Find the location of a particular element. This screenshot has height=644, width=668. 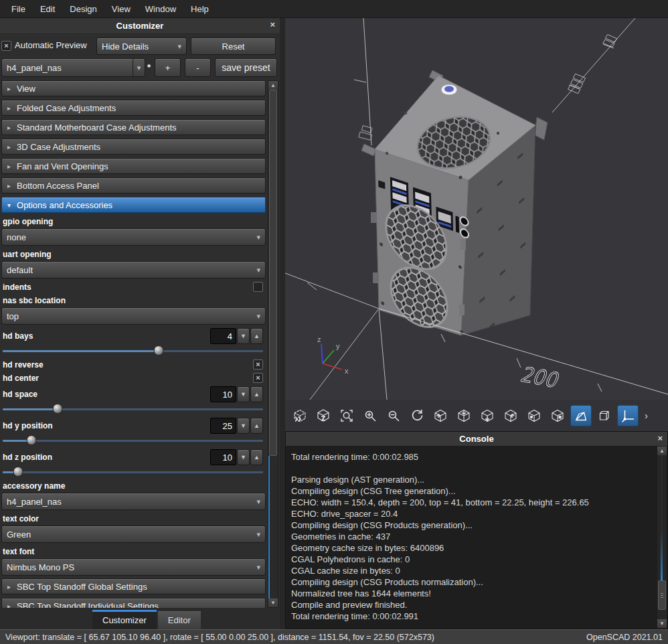

preview-button is located at coordinates (300, 416).